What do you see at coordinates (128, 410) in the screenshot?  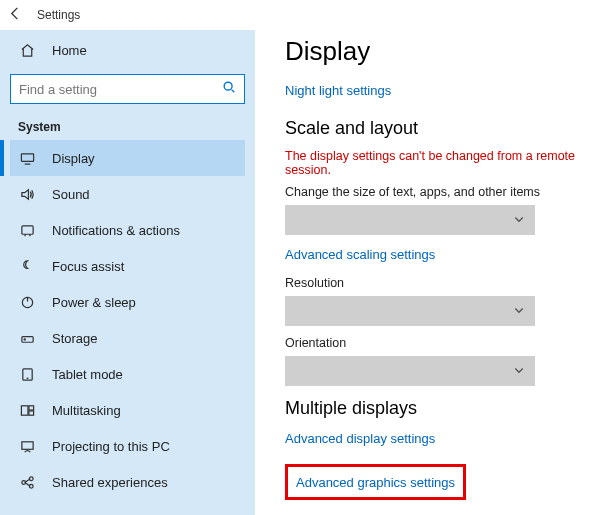 I see `sidebar-item-multitasking: Multitasking` at bounding box center [128, 410].